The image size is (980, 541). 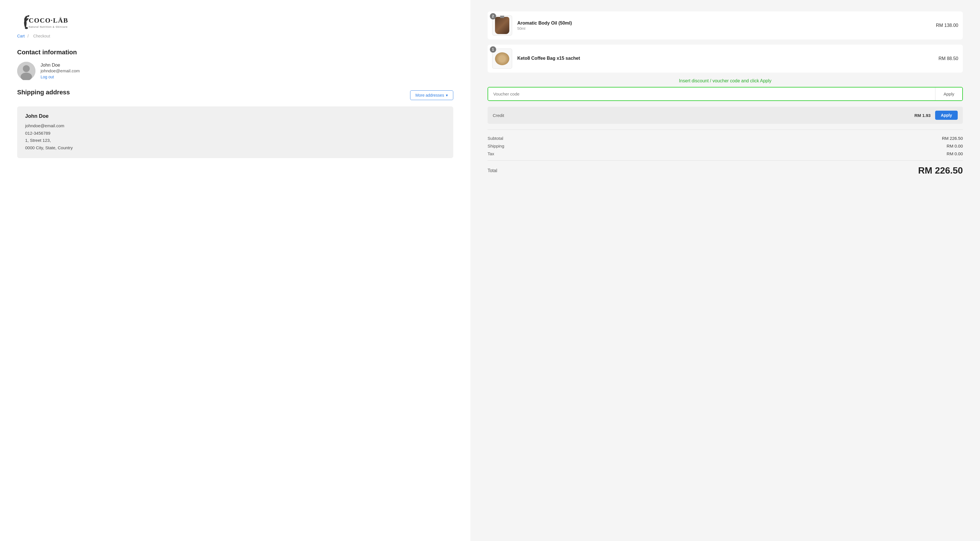 I want to click on cart-link: Cart, so click(x=21, y=36).